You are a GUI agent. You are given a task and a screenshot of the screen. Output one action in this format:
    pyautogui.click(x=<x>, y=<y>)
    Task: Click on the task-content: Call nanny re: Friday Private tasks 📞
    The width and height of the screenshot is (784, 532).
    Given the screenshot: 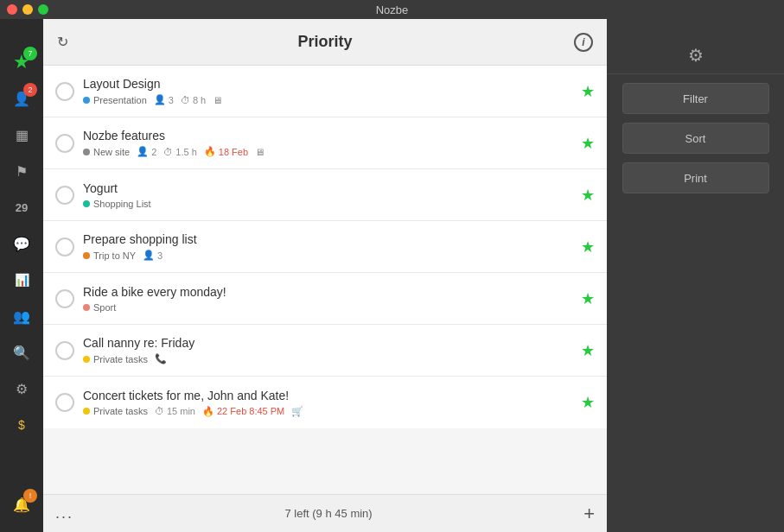 What is the action you would take?
    pyautogui.click(x=328, y=351)
    